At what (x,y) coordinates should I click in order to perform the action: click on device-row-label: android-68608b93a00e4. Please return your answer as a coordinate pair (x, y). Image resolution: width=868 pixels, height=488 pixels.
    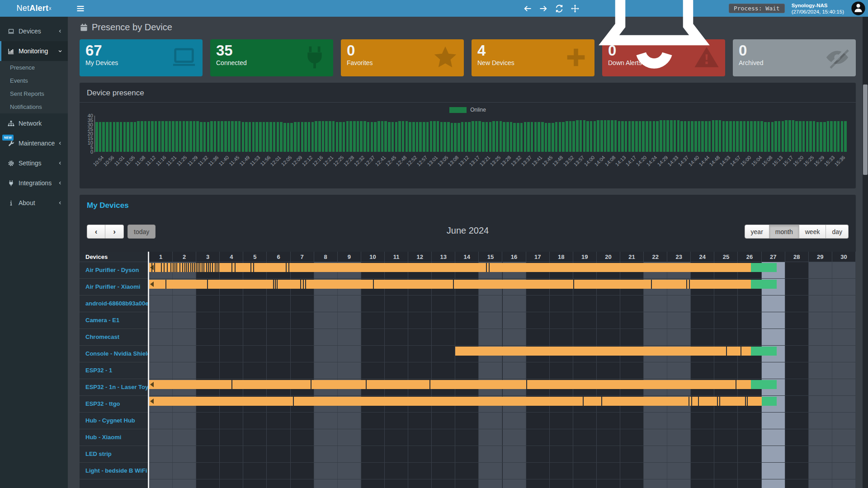
    Looking at the image, I should click on (114, 304).